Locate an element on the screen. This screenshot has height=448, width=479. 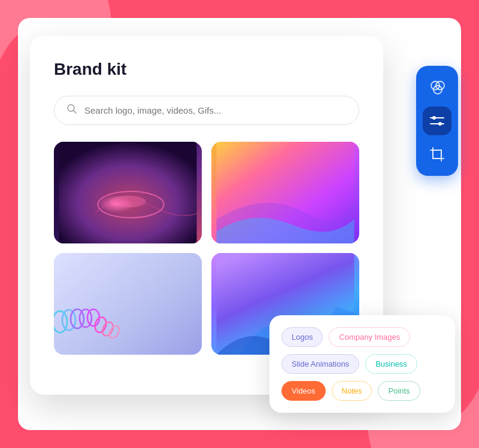
sidebar-toolbar is located at coordinates (437, 121).